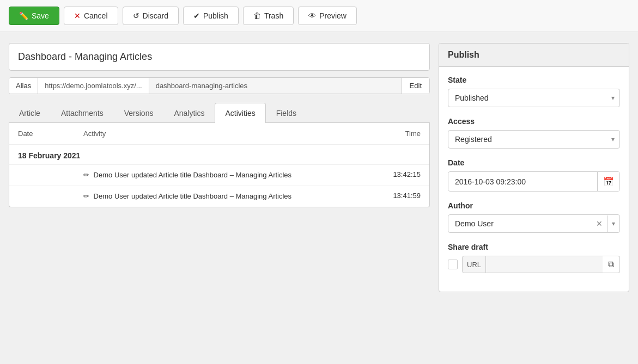 The image size is (638, 364). What do you see at coordinates (257, 16) in the screenshot?
I see `trash-icon: 🗑` at bounding box center [257, 16].